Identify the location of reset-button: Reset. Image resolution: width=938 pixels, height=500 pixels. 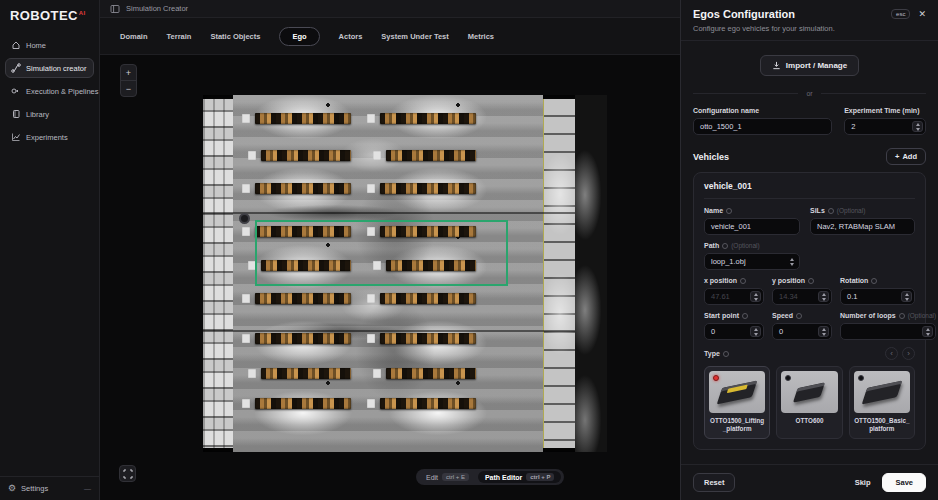
(714, 482).